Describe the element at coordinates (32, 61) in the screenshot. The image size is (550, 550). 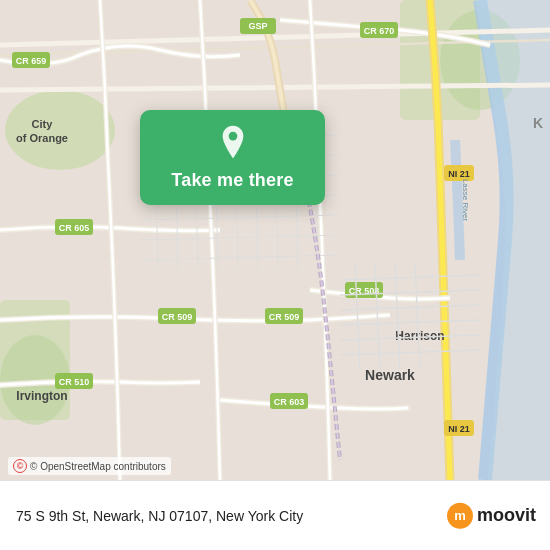
I see `svg-text: CR 659` at that location.